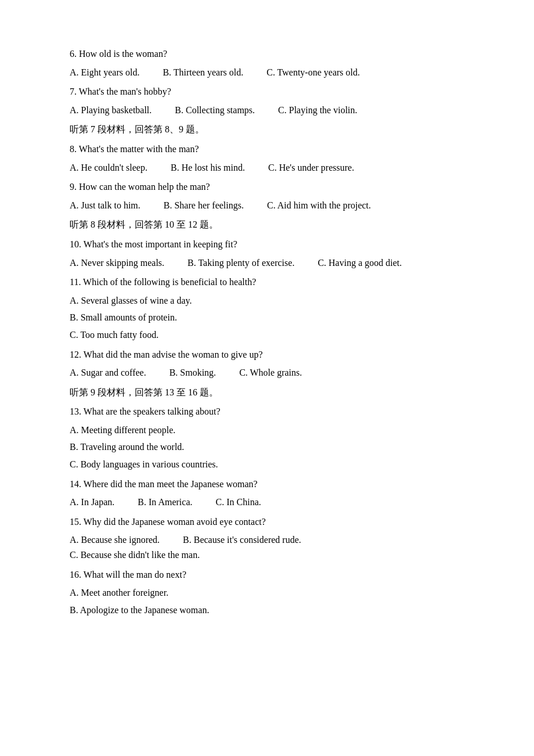 This screenshot has height=756, width=534. Describe the element at coordinates (267, 522) in the screenshot. I see `question-text: 15. Why did the Japanese woman avoid eye…` at that location.